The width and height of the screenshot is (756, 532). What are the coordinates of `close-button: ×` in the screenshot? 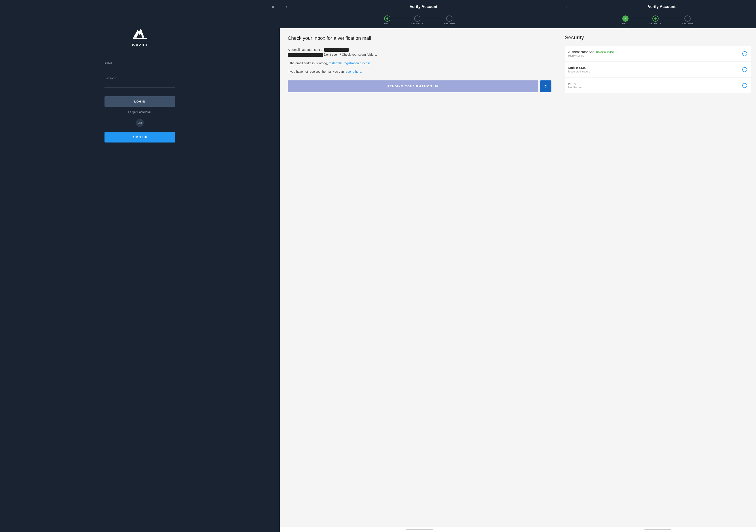 It's located at (273, 7).